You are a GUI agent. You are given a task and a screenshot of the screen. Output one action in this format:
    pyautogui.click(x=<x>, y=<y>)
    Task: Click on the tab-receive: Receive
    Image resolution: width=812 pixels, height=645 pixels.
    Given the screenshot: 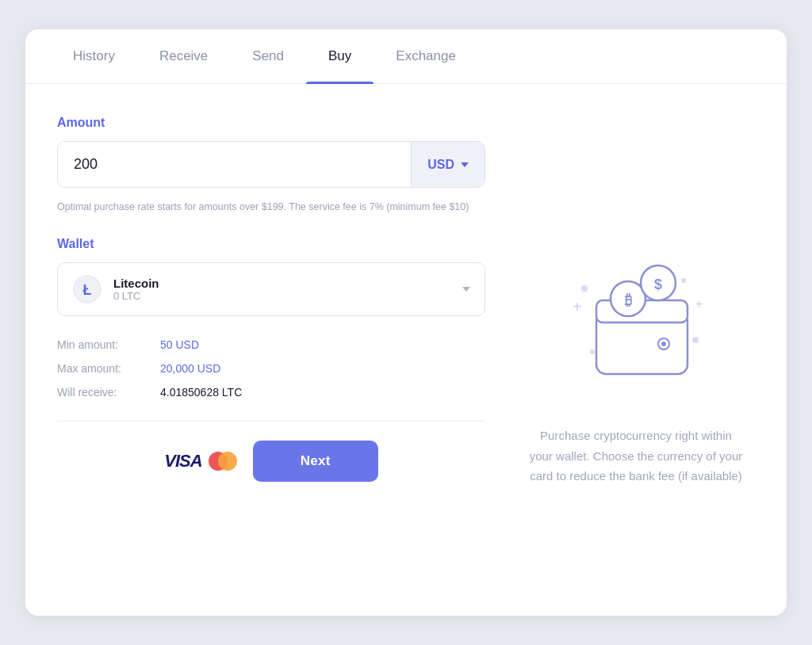 What is the action you would take?
    pyautogui.click(x=184, y=56)
    